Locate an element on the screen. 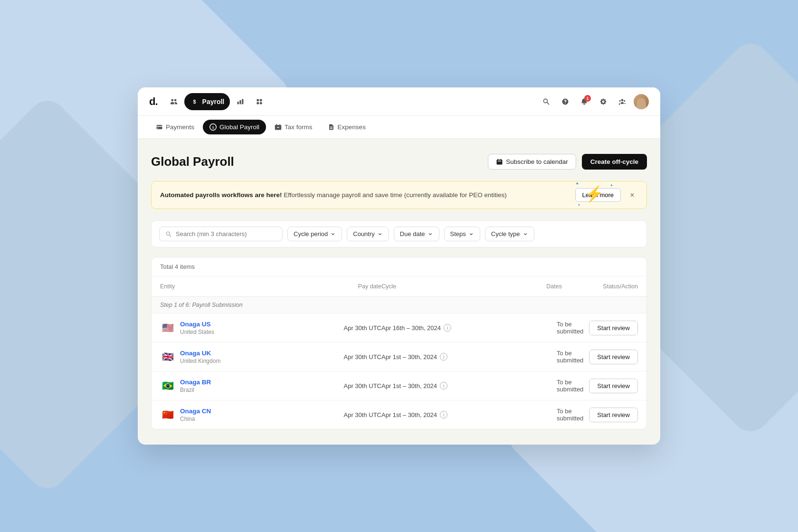 The image size is (798, 532). status-cn: To be submitted is located at coordinates (570, 415).